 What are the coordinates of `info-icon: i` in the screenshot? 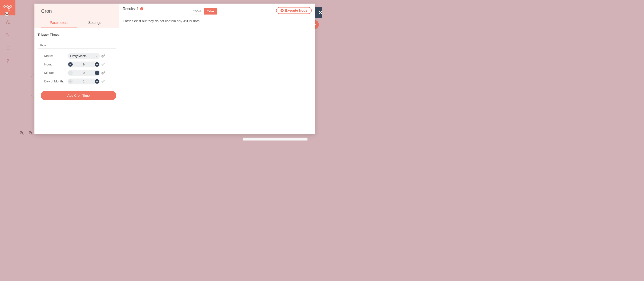 It's located at (142, 9).